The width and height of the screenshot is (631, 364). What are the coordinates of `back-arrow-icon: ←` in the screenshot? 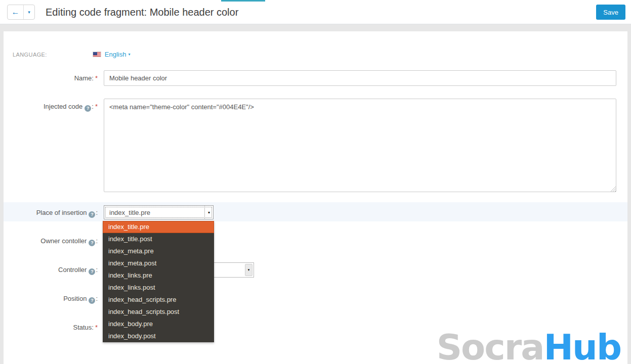 It's located at (16, 12).